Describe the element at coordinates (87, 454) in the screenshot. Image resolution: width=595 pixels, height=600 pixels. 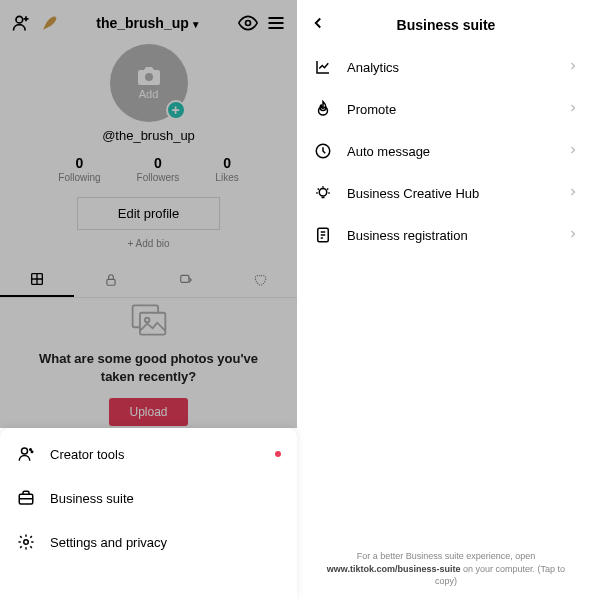
I see `sheet-item-label: Creator tools` at that location.